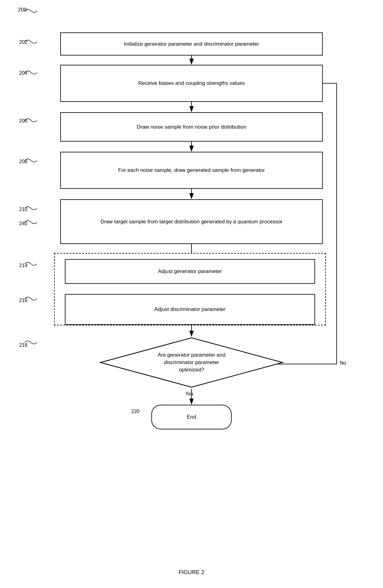 Image resolution: width=383 pixels, height=588 pixels. What do you see at coordinates (192, 44) in the screenshot?
I see `box-202: Initialize generator parameter and discr…` at bounding box center [192, 44].